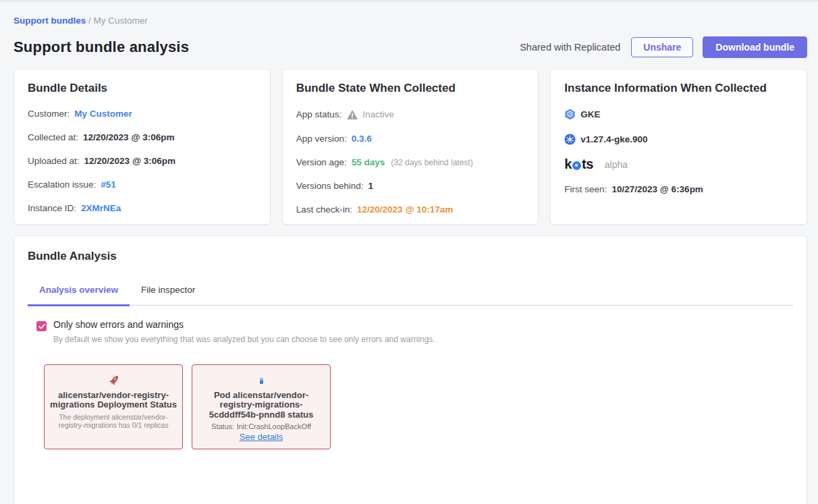  Describe the element at coordinates (755, 47) in the screenshot. I see `download-bundle-button: Download bundle` at that location.